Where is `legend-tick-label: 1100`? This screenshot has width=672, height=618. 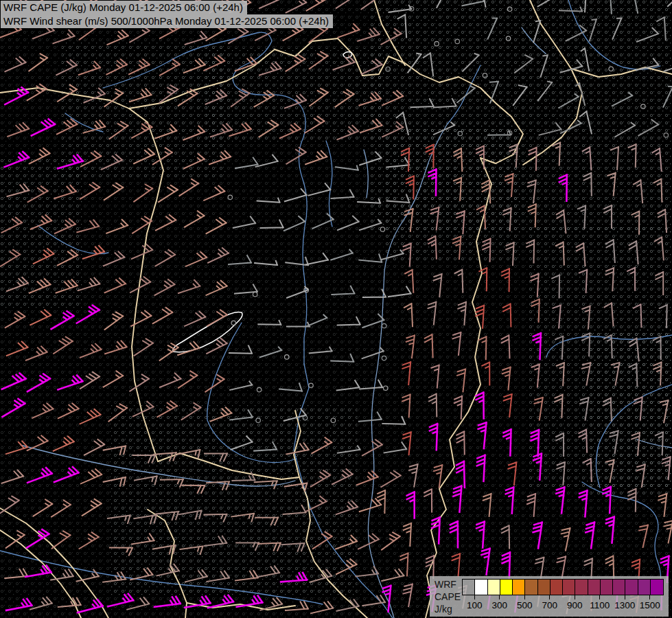
legend-tick-label: 1100 is located at coordinates (600, 606).